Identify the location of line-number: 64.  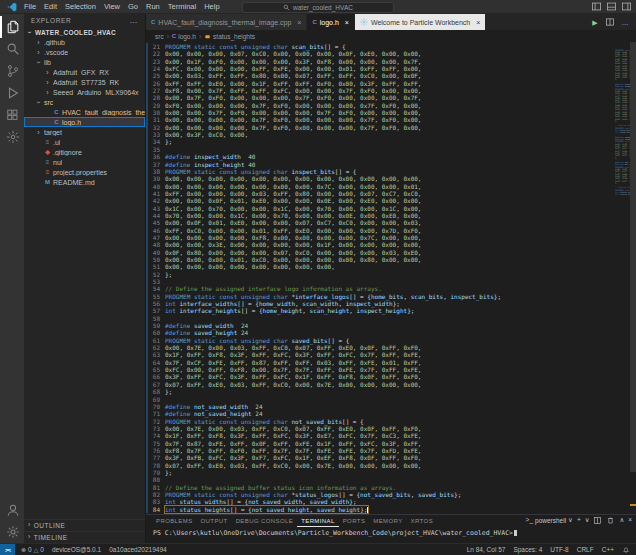
(156, 362).